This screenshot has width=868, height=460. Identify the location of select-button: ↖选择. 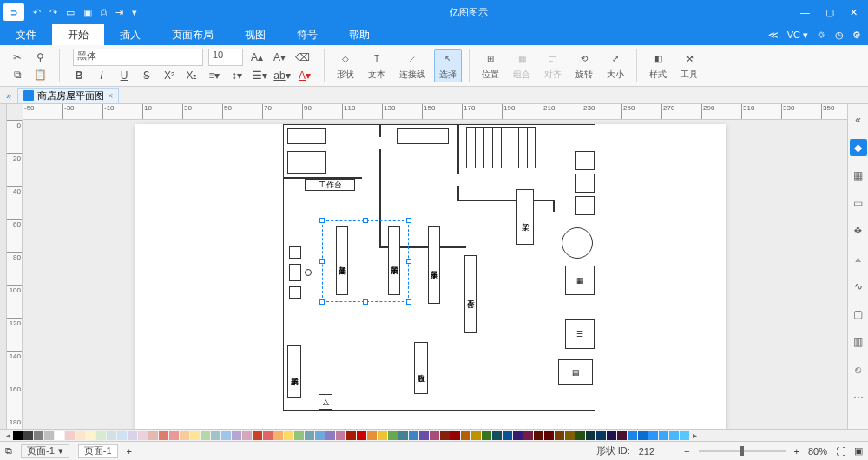
(448, 66).